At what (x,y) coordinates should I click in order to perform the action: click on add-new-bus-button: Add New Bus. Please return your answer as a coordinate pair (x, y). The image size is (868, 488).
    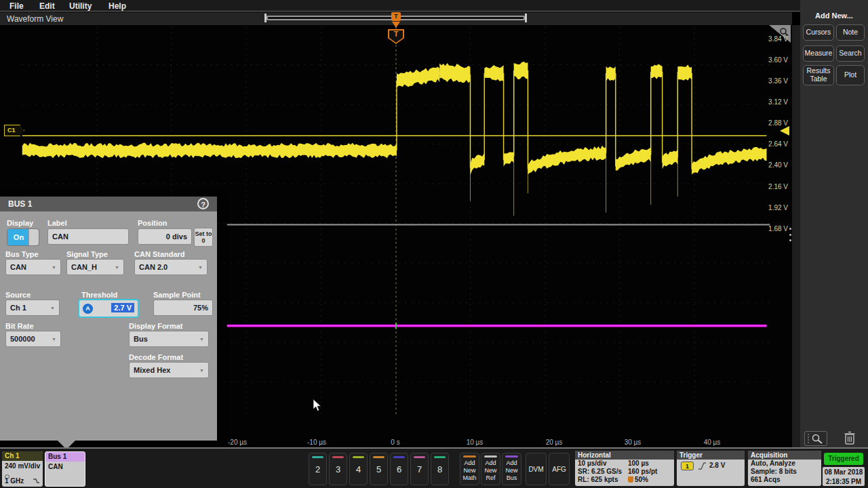
    Looking at the image, I should click on (511, 469).